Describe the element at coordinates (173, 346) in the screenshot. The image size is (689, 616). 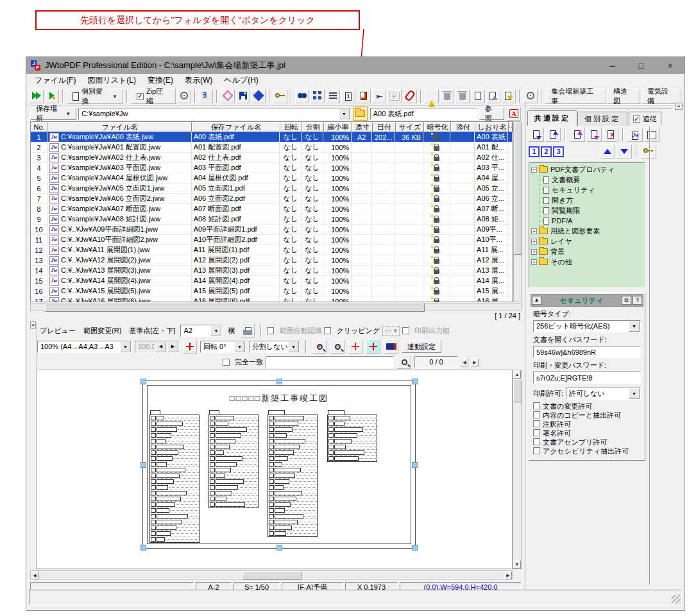
I see `spin-right-icon: ▶` at that location.